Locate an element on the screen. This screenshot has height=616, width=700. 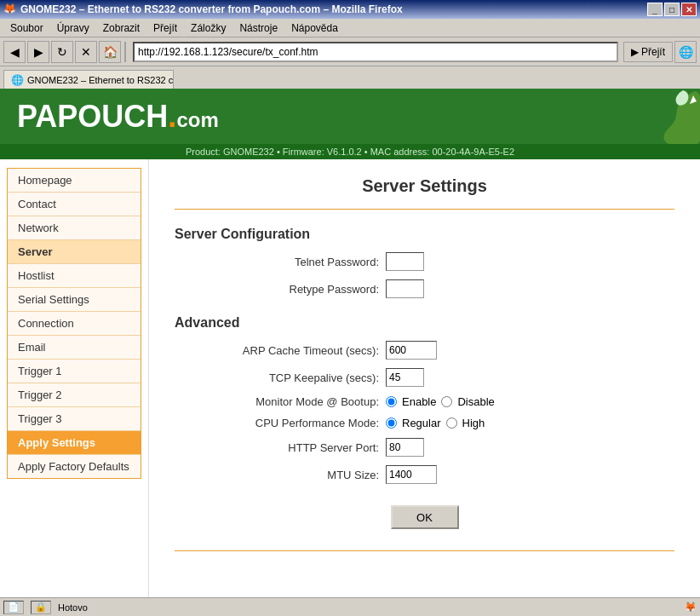
server-config-section: Server Configuration is located at coordinates (424, 234).